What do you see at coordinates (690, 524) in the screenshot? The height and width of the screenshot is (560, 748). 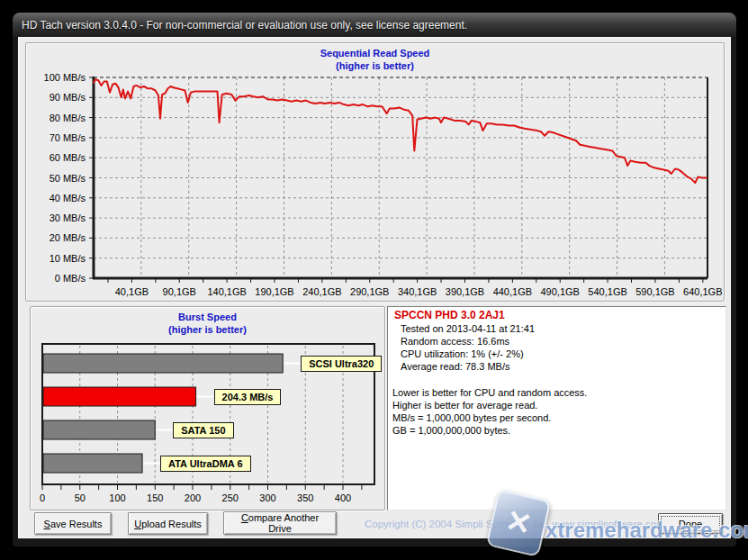 I see `done-label: Done` at bounding box center [690, 524].